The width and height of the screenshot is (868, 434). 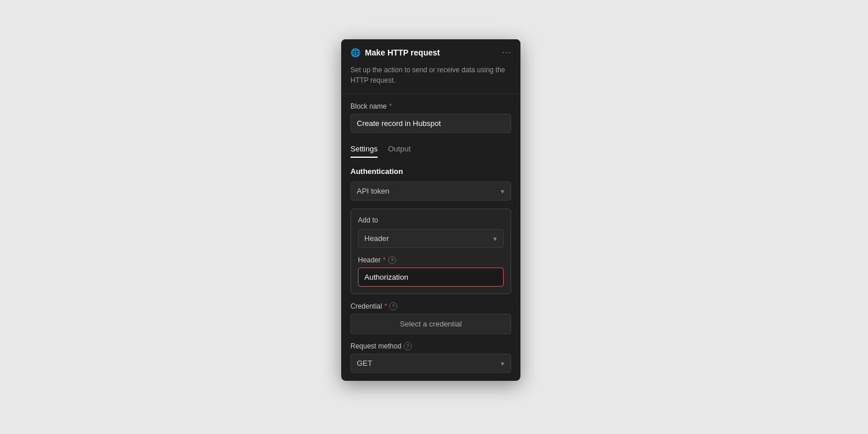 What do you see at coordinates (384, 260) in the screenshot?
I see `header-required: *` at bounding box center [384, 260].